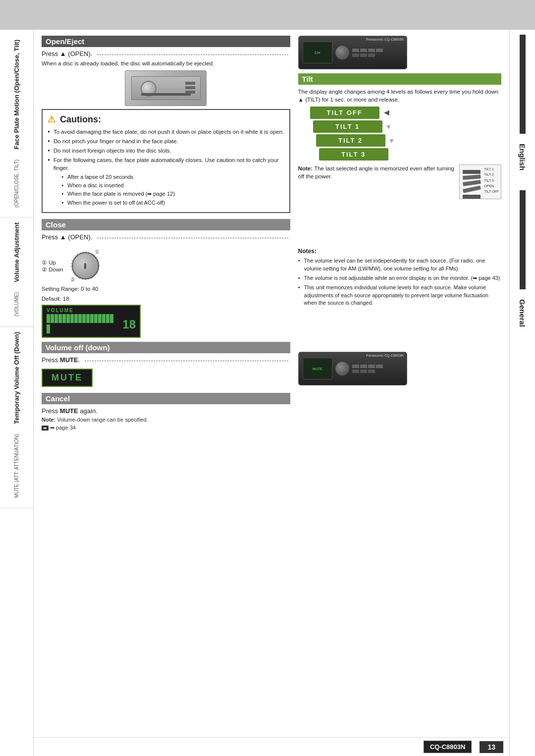  Describe the element at coordinates (384, 356) in the screenshot. I see `panasonic-label-2: Panasonic CQ-C8803N` at that location.